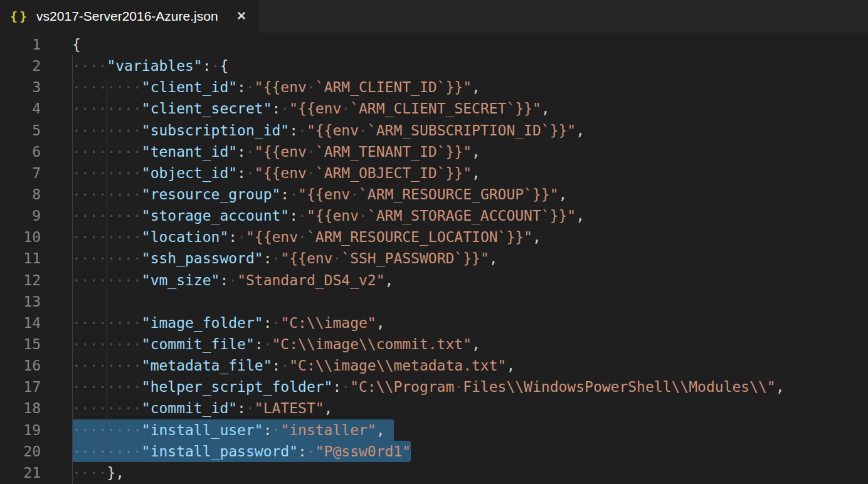 Image resolution: width=868 pixels, height=484 pixels. I want to click on code-line-text: ····},, so click(98, 473).